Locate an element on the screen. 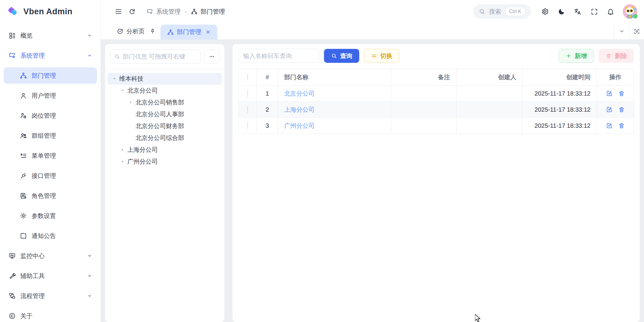 The height and width of the screenshot is (322, 644). tree-search-box is located at coordinates (155, 56).